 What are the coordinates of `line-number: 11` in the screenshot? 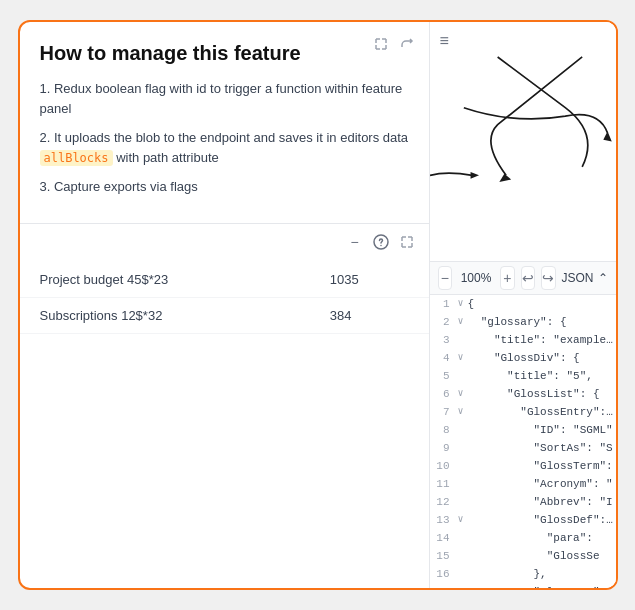 It's located at (444, 484).